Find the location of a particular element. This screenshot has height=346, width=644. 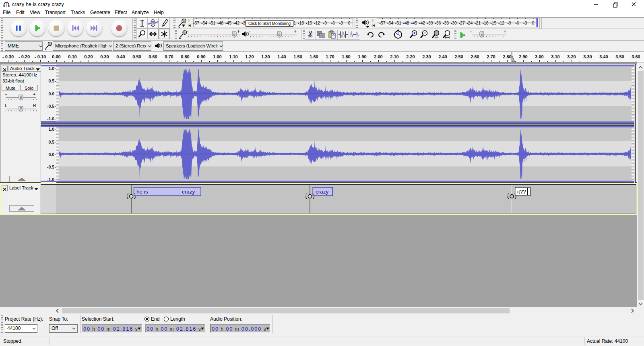

svg-text: -21 is located at coordinates (477, 23).